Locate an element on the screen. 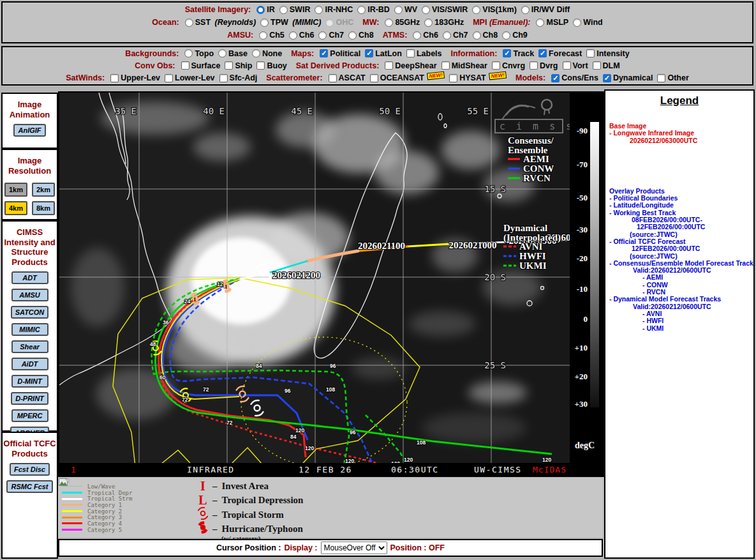 This screenshot has width=756, height=560. radio-swir: SWIR is located at coordinates (295, 10).